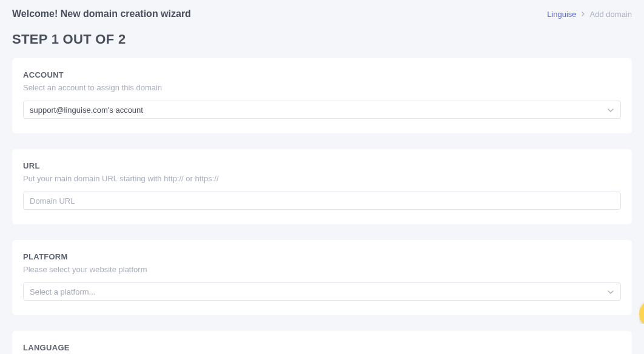 Image resolution: width=644 pixels, height=354 pixels. I want to click on breadcrumb-current: Add domain, so click(611, 15).